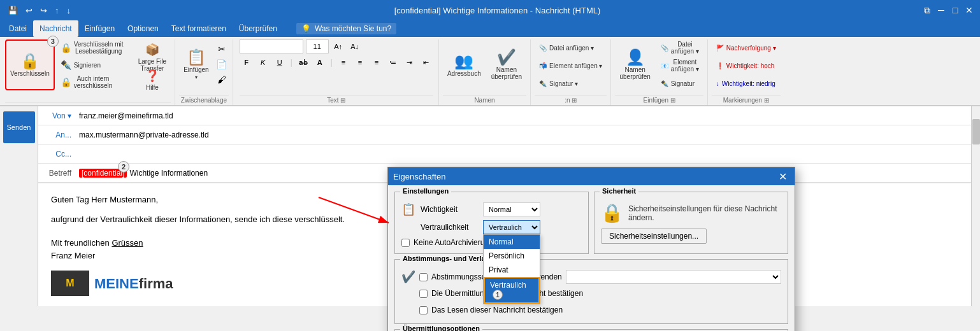  I want to click on adressbuch-btn: 👥 Adressbuch, so click(464, 65).